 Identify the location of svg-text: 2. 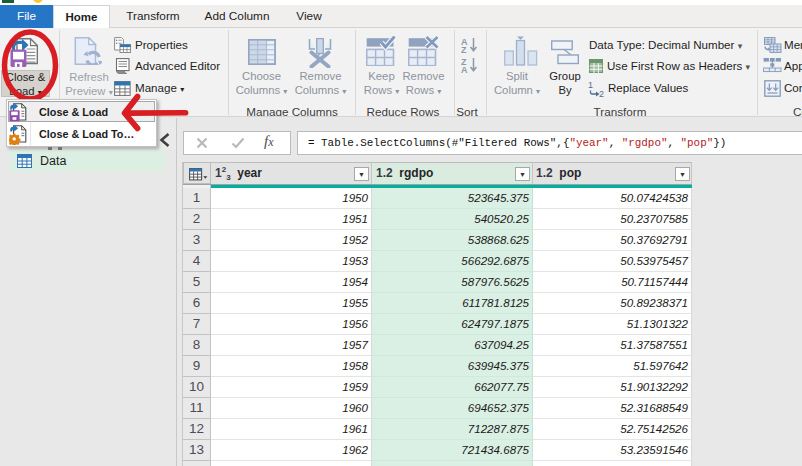
(602, 93).